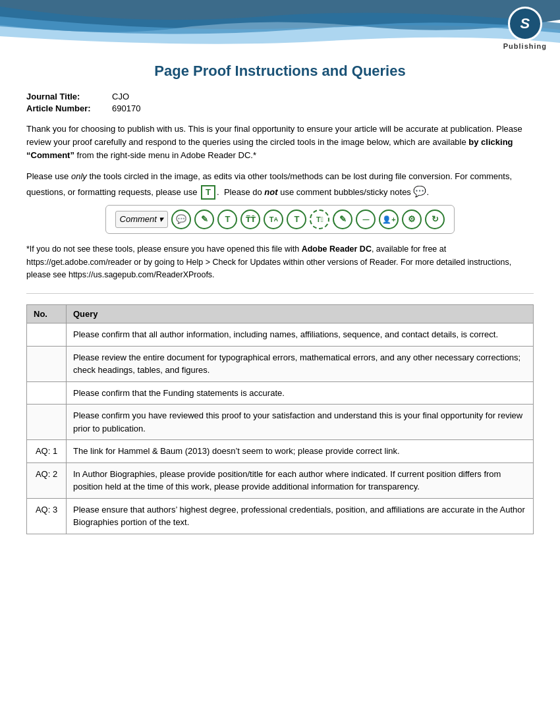  I want to click on tool-text-T2: T, so click(296, 219).